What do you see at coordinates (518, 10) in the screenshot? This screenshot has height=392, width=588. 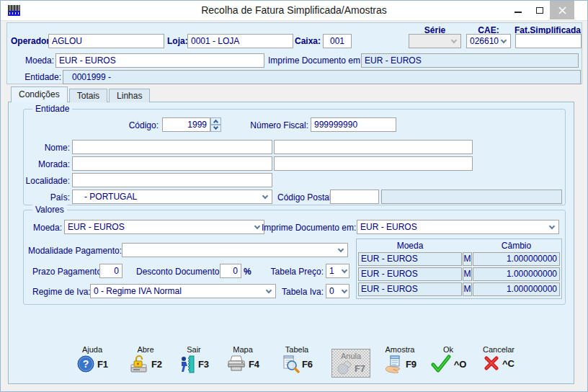 I see `minimize-button` at bounding box center [518, 10].